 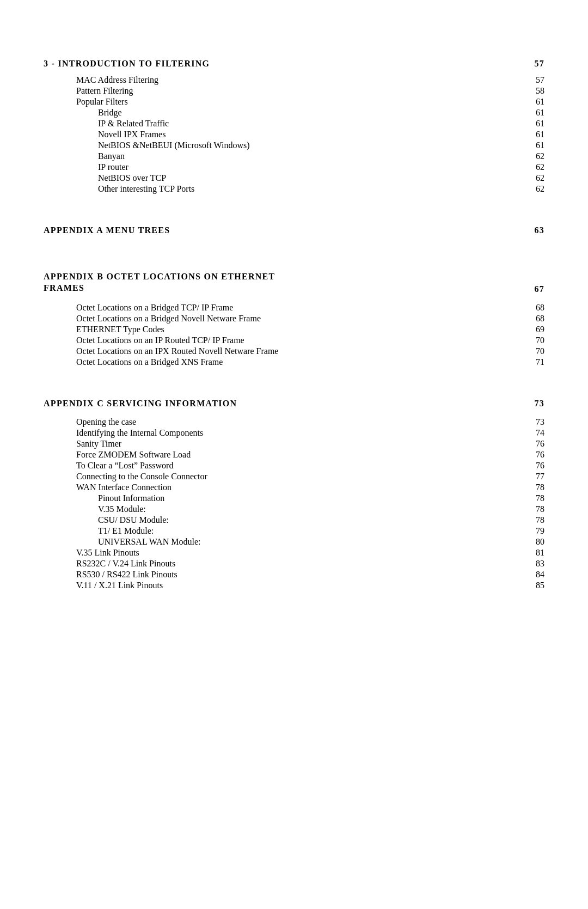 What do you see at coordinates (534, 80) in the screenshot?
I see `toc-page-mac: 57` at bounding box center [534, 80].